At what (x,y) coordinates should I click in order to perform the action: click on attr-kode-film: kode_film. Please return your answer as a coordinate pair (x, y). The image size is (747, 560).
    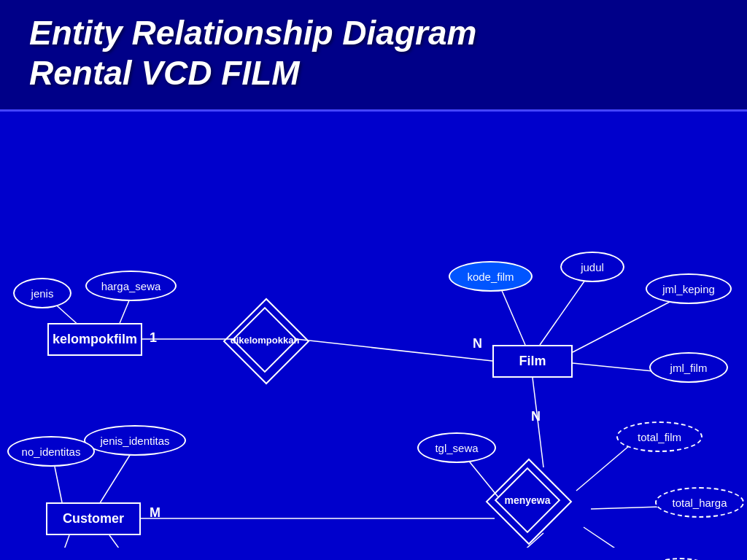
    Looking at the image, I should click on (490, 276).